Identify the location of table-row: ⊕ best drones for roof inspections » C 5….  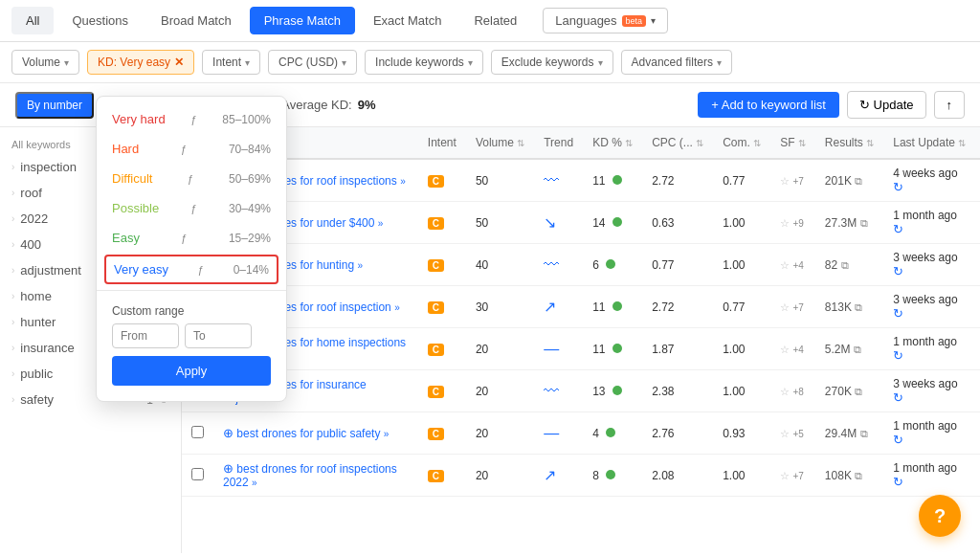
(581, 180).